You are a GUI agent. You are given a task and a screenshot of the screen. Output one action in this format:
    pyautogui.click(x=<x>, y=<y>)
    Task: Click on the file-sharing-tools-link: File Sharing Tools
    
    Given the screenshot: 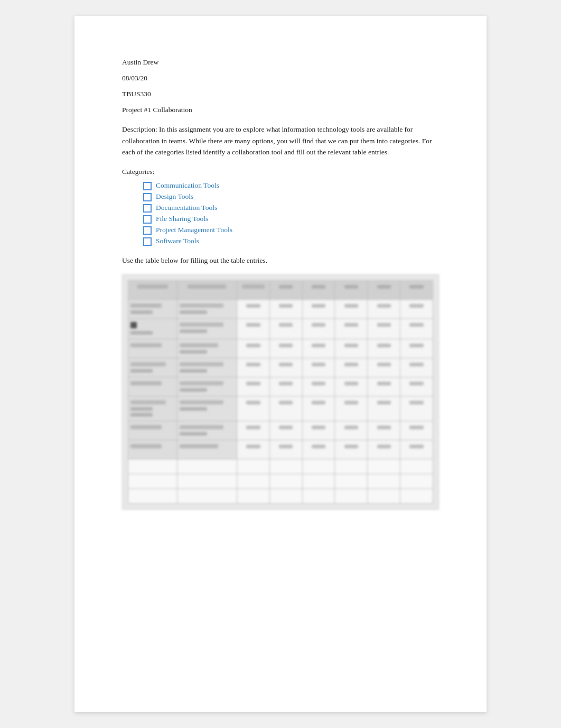 What is the action you would take?
    pyautogui.click(x=182, y=219)
    